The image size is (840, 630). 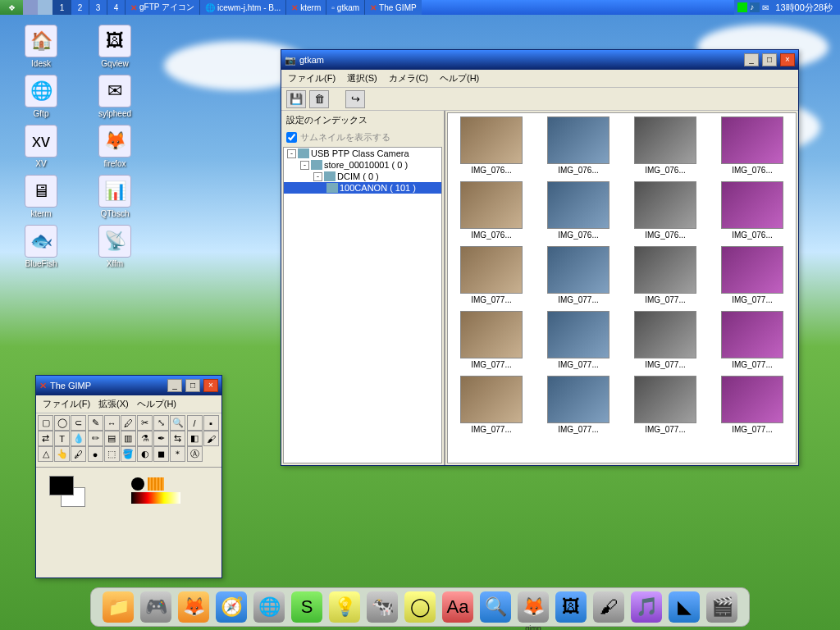 I want to click on tray-mail-icon: ✉, so click(x=765, y=8).